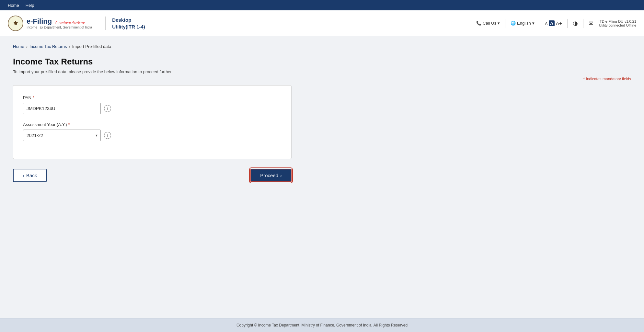 Image resolution: width=644 pixels, height=332 pixels. I want to click on logo-area: ⚜ e-Filing Anywhere Anytime Income Tax D…, so click(50, 23).